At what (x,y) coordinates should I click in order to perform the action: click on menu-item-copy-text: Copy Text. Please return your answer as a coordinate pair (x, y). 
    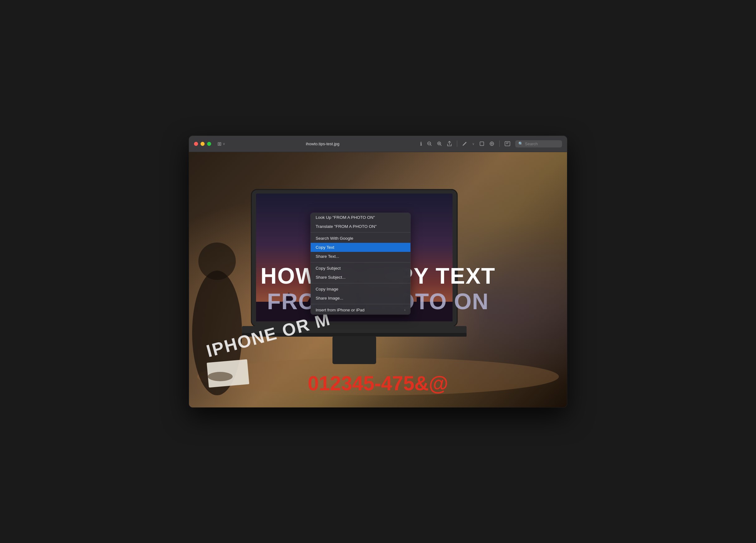
    Looking at the image, I should click on (361, 247).